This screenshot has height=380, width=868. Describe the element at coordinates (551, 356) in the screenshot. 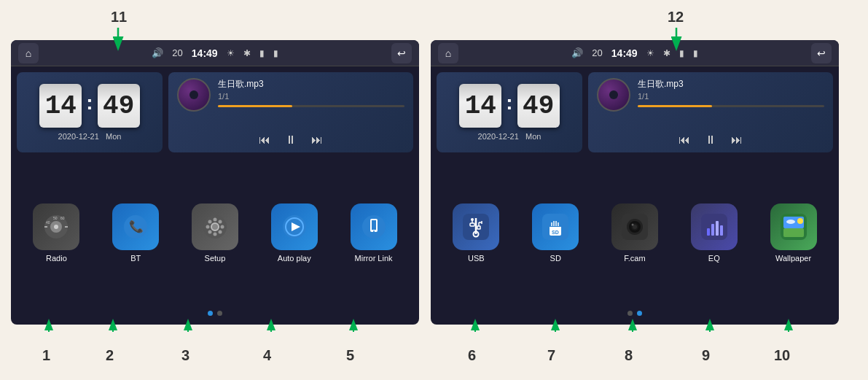

I see `annotation-7: 7` at that location.